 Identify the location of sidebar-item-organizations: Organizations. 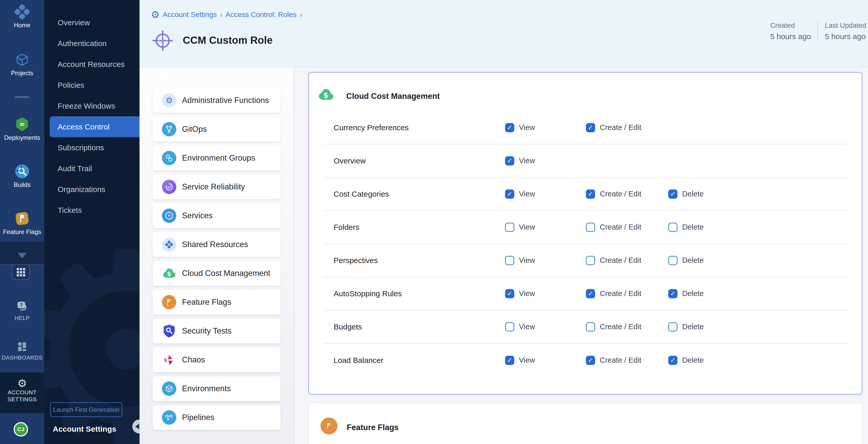
(92, 189).